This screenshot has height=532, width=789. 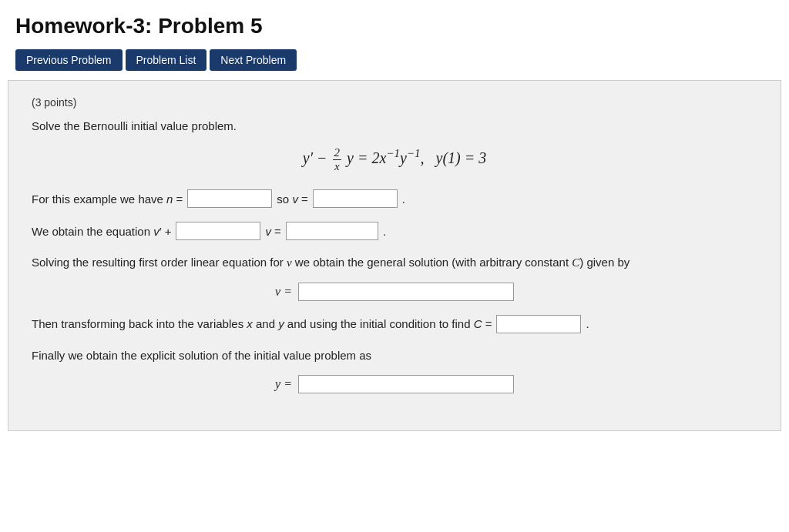 What do you see at coordinates (394, 159) in the screenshot?
I see `equation-math: y′ − 2 x y = 2x−1y−1, y(1) = 3` at bounding box center [394, 159].